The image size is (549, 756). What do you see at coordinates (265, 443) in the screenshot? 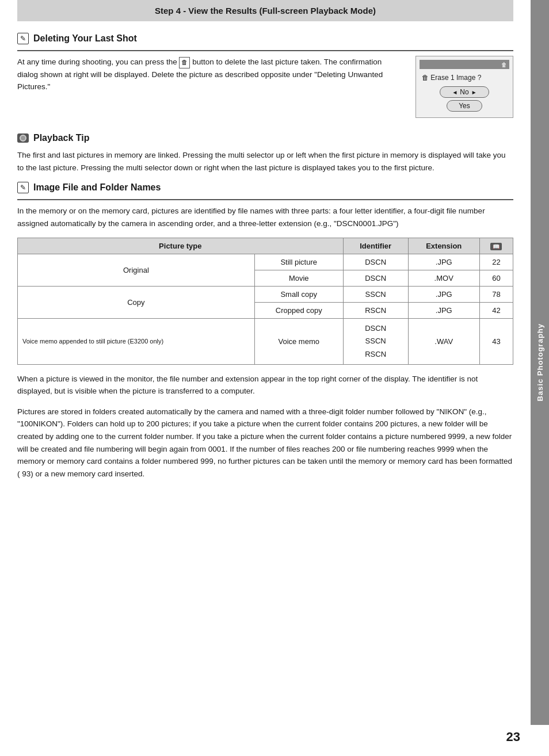
I see `footer-text-2: Pictures are stored in folders created a…` at bounding box center [265, 443].